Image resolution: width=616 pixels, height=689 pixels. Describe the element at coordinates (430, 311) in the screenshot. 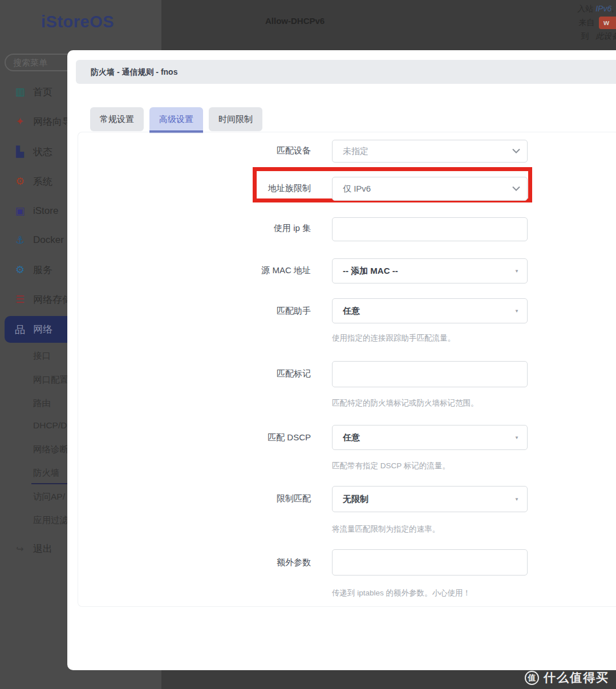

I see `match-helper-select: 任意 ▼` at that location.